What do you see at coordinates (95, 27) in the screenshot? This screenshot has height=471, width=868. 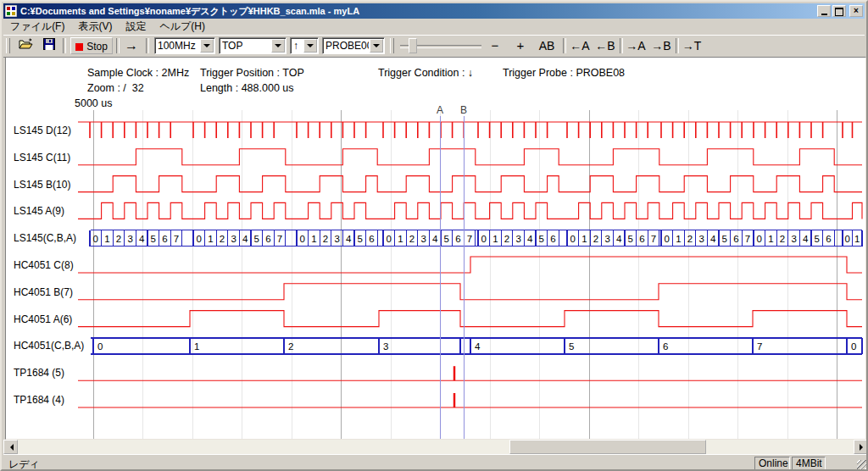 I see `menu-view: 表示(V)` at bounding box center [95, 27].